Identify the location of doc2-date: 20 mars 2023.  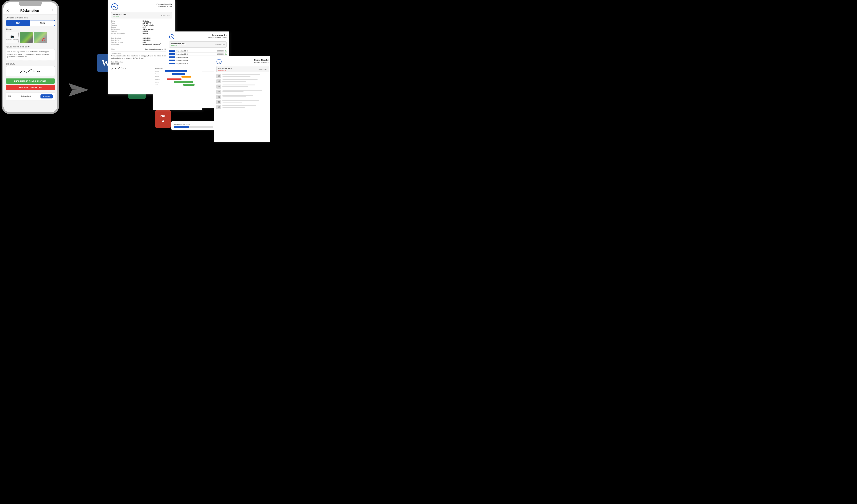
(220, 45).